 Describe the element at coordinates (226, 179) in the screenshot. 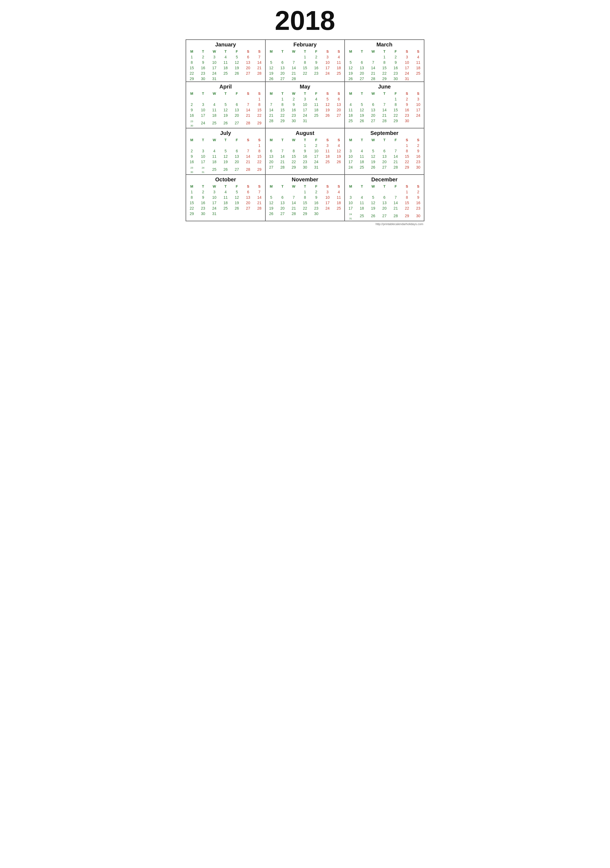

I see `month-name: October` at that location.